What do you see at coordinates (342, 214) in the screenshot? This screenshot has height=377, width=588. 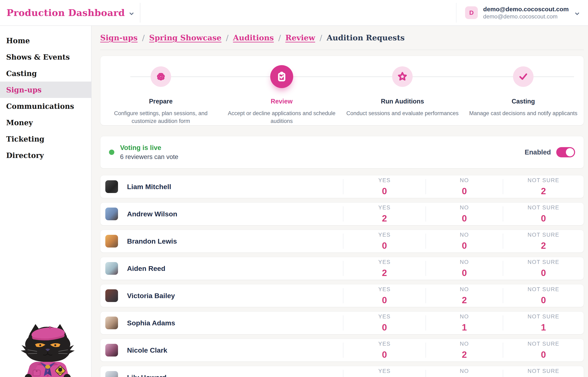 I see `applicant-row: Andrew Wilson YES2 NO0 NOT SURE0` at bounding box center [342, 214].